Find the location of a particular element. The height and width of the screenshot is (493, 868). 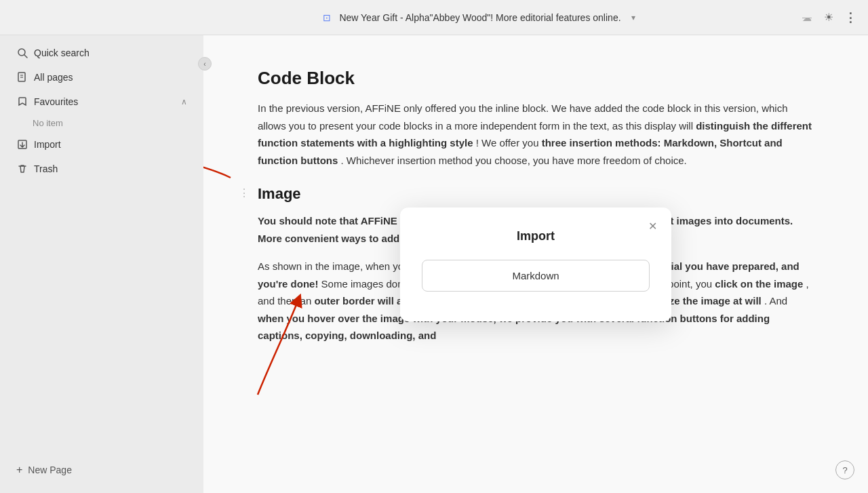

plus-icon: + is located at coordinates (19, 470).